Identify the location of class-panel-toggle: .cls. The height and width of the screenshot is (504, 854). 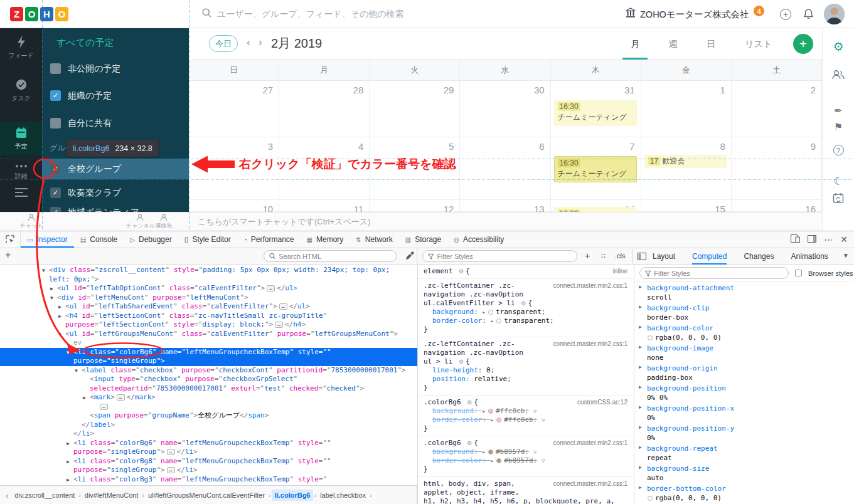
(620, 256).